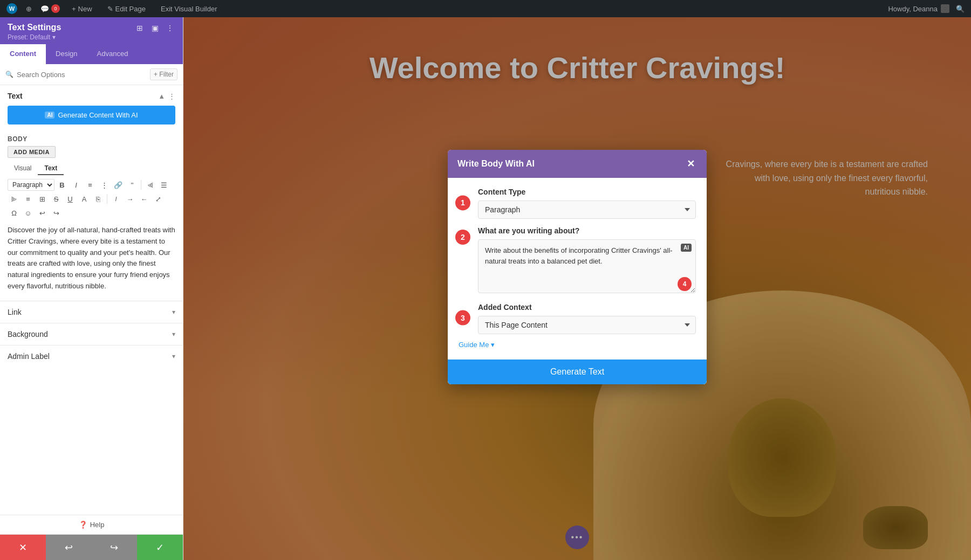  What do you see at coordinates (155, 28) in the screenshot?
I see `layout-icon: ▣` at bounding box center [155, 28].